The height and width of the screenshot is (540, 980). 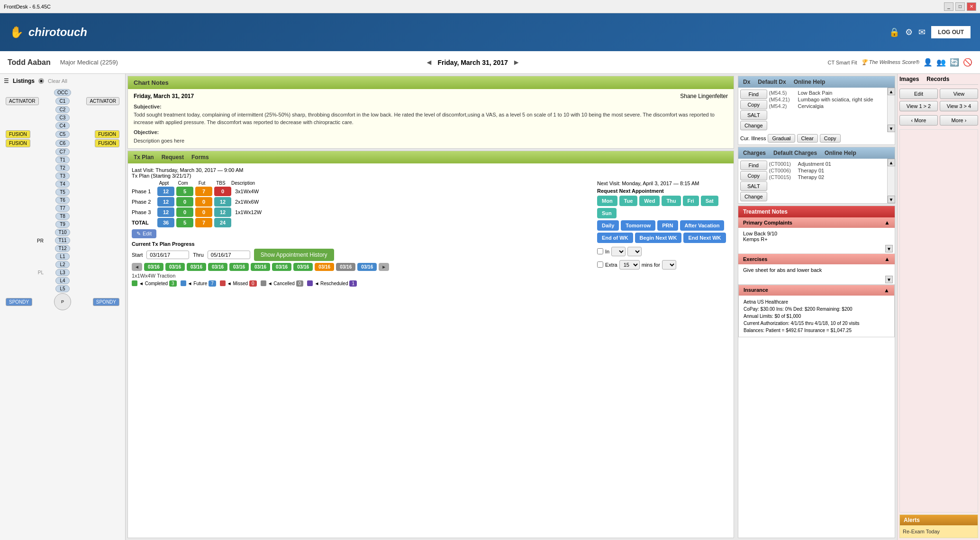 What do you see at coordinates (618, 252) in the screenshot?
I see `in-select` at bounding box center [618, 252].